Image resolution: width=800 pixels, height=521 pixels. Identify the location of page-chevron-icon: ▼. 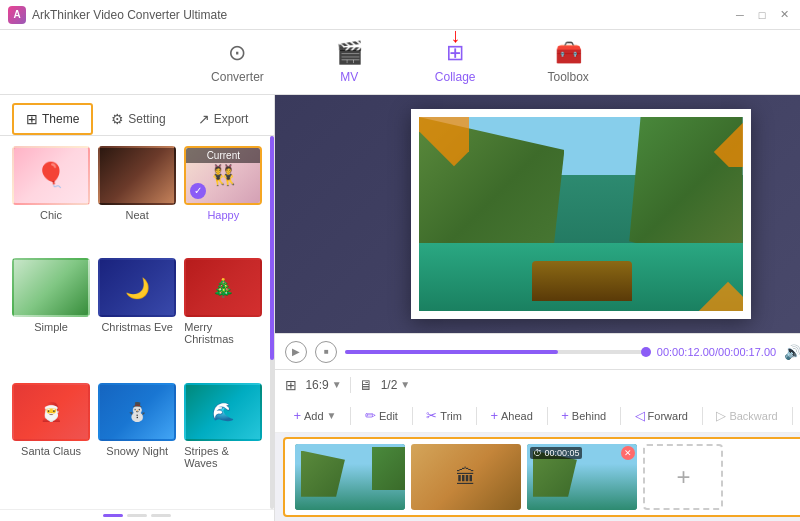
(405, 384).